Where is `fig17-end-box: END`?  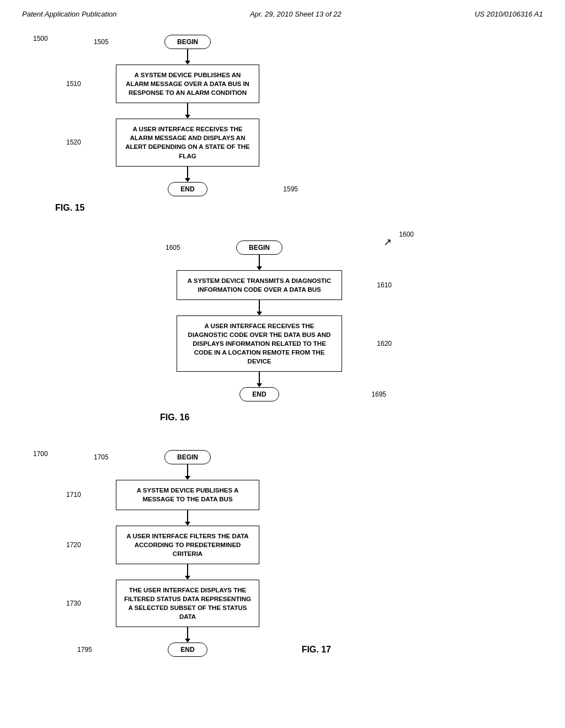 fig17-end-box: END is located at coordinates (188, 650).